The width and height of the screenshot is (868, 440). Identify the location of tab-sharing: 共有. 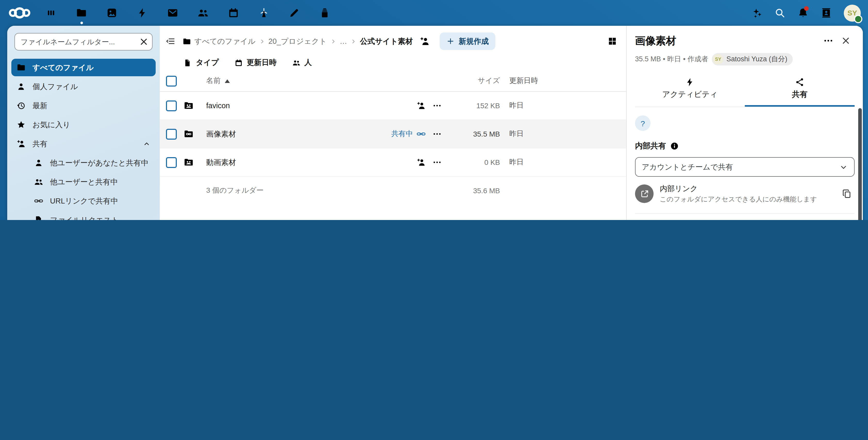
(800, 90).